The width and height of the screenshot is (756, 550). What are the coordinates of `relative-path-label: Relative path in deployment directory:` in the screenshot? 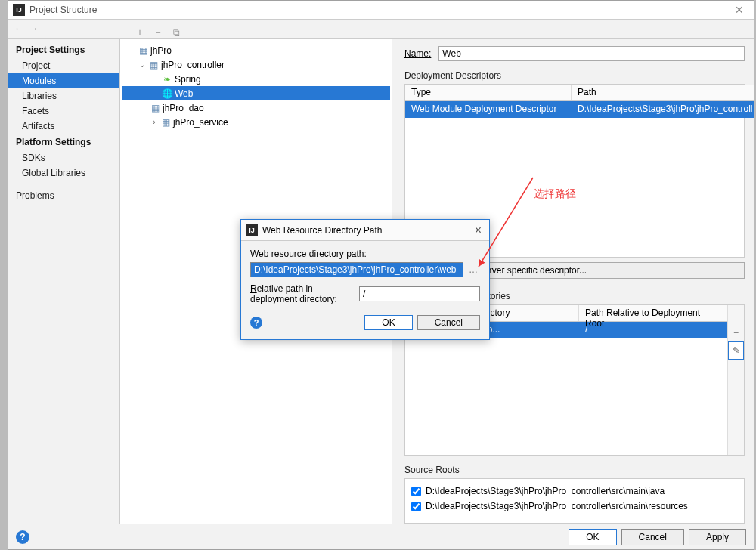 It's located at (302, 294).